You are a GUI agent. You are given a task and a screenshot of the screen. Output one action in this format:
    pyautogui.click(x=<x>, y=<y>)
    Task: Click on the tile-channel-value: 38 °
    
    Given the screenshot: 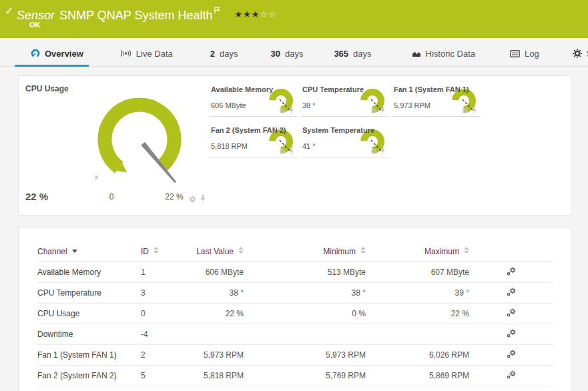 What is the action you would take?
    pyautogui.click(x=309, y=105)
    